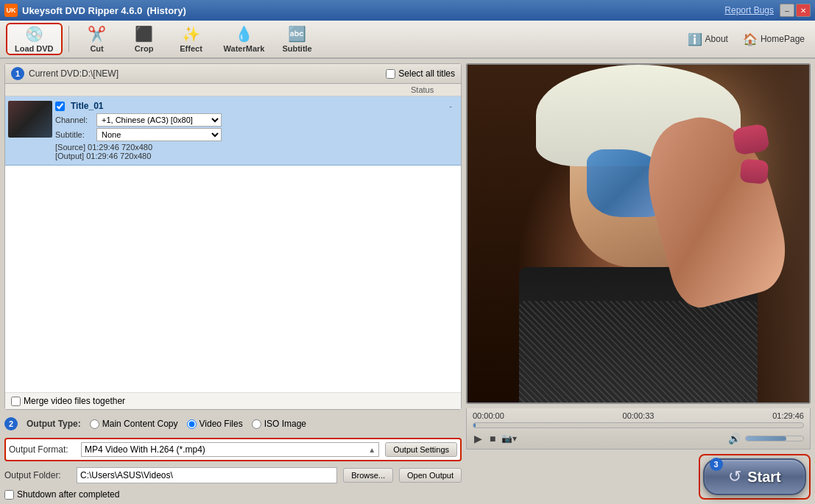  Describe the element at coordinates (230, 450) in the screenshot. I see `output-format-select: MP4 Video With H.264 (*.mp4) ▲` at that location.